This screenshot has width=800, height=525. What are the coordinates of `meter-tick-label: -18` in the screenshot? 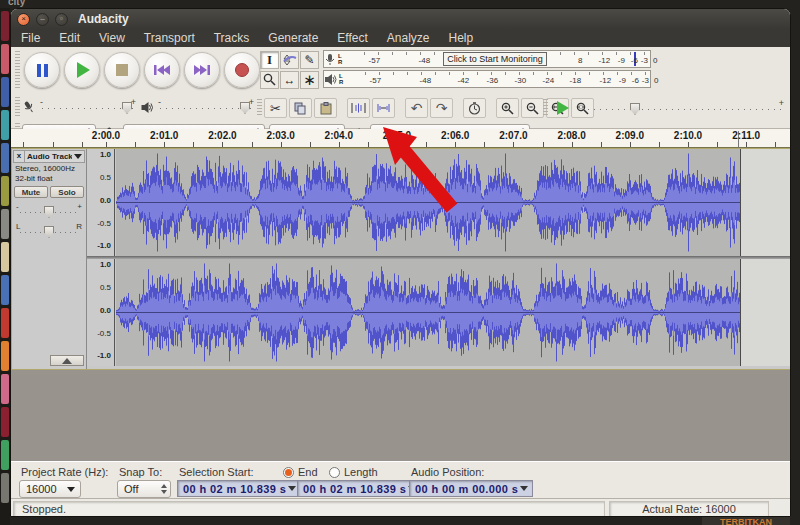 It's located at (576, 80).